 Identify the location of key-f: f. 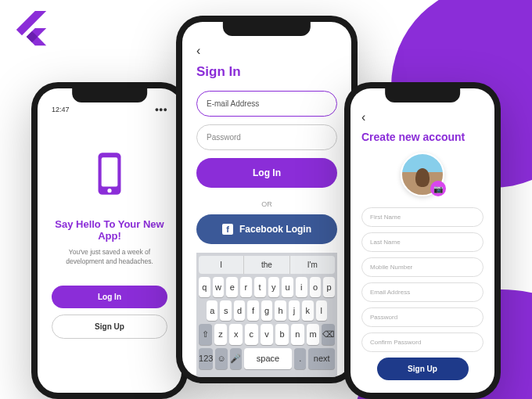
(253, 311).